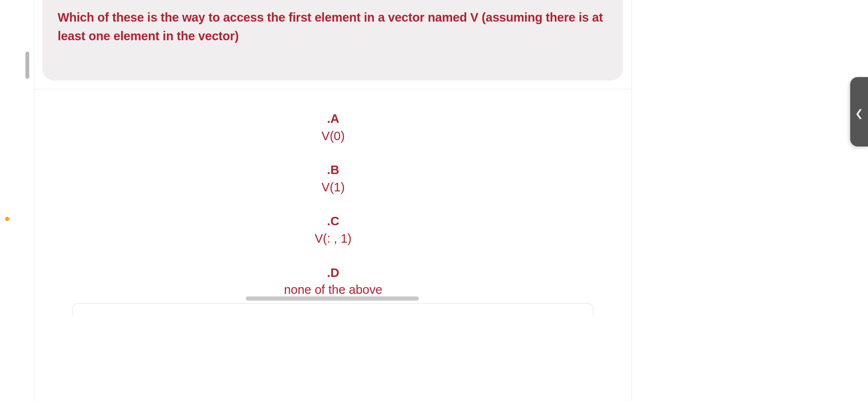 This screenshot has height=401, width=868. I want to click on answer-option-d: .D none of the above, so click(333, 281).